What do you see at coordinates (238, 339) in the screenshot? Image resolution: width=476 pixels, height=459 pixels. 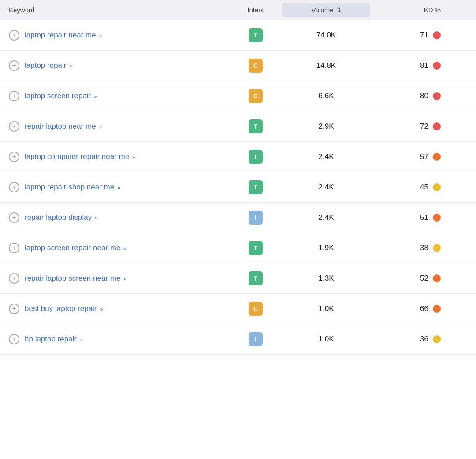 I see `table-row: + hp laptop repair » I 1.0K 36` at bounding box center [238, 339].